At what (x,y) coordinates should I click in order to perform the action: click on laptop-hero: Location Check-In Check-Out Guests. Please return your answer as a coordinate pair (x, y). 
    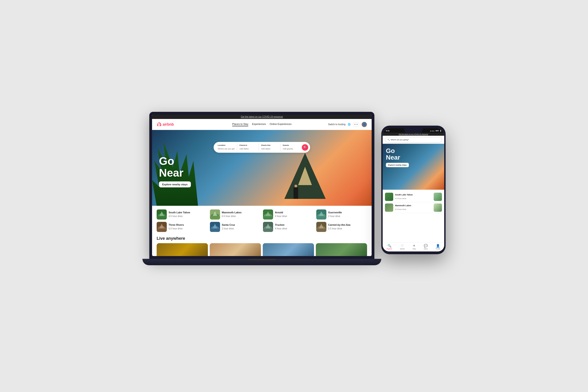
    Looking at the image, I should click on (262, 168).